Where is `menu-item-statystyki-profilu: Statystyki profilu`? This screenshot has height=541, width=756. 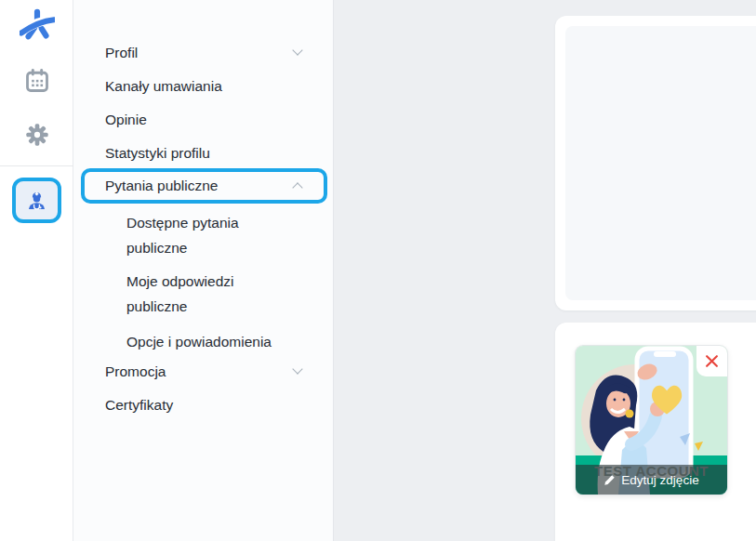
menu-item-statystyki-profilu: Statystyki profilu is located at coordinates (206, 153).